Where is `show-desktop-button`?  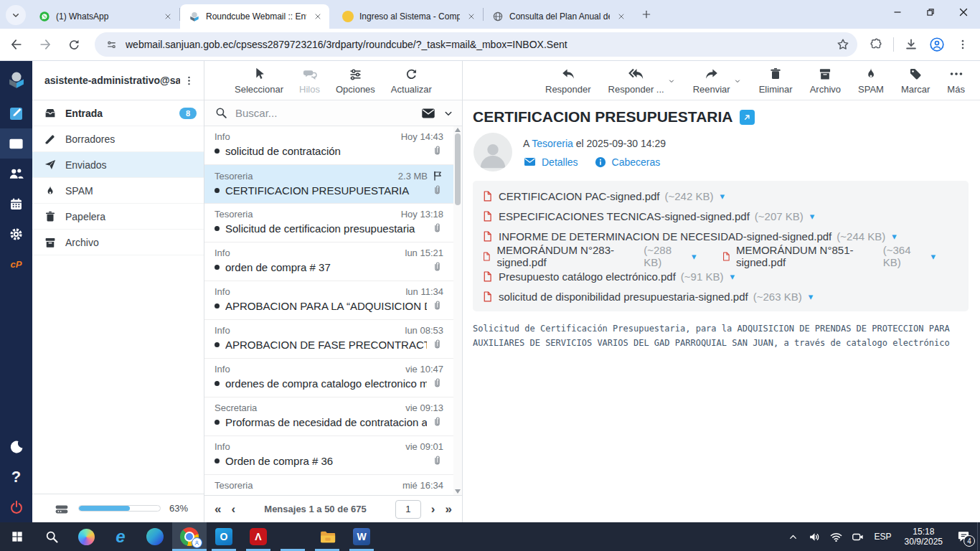 show-desktop-button is located at coordinates (979, 537).